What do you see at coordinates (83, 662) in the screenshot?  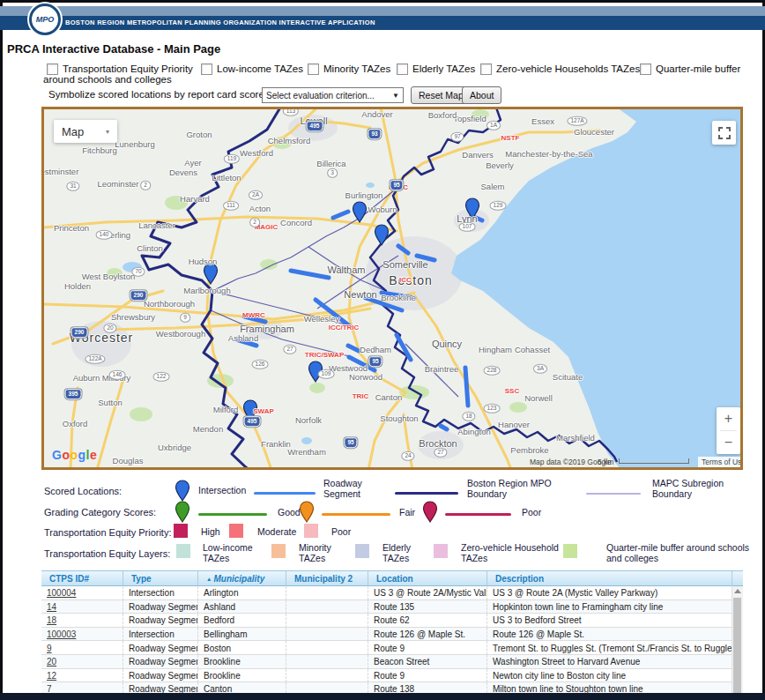 I see `row-id-link: 20` at bounding box center [83, 662].